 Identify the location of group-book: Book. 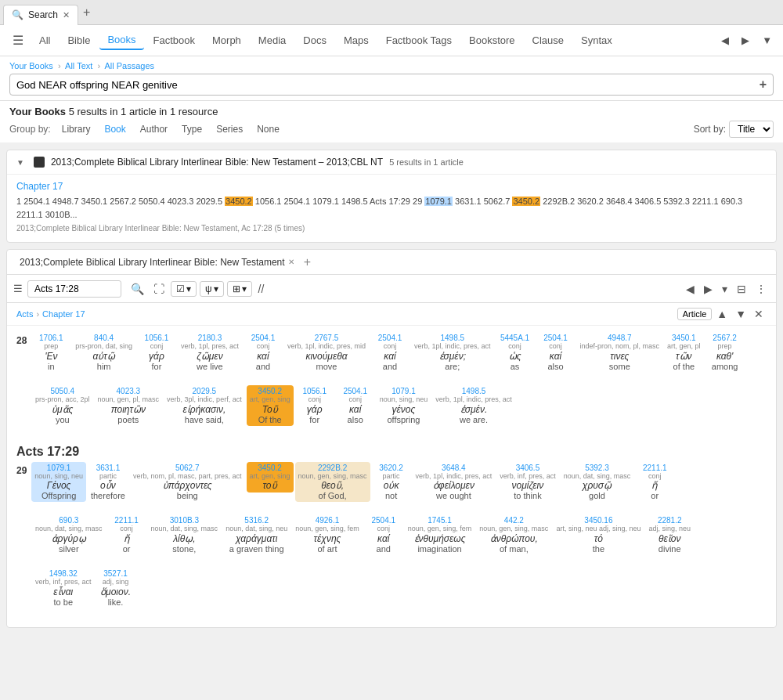
(114, 129).